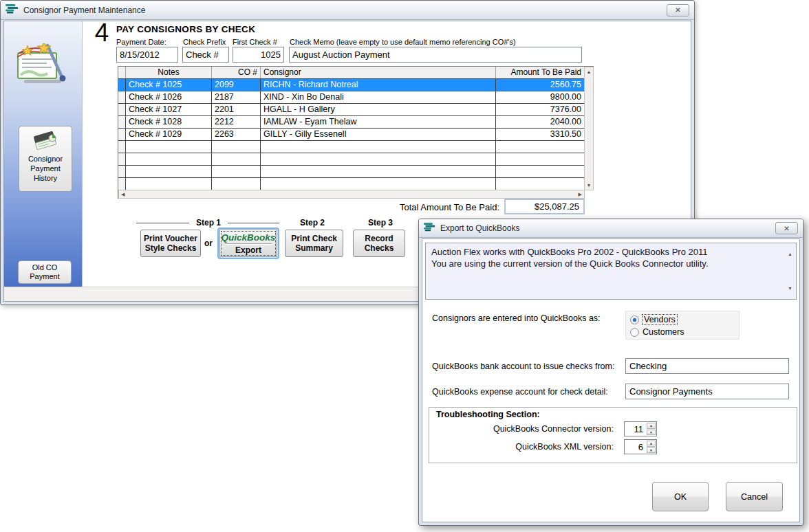  What do you see at coordinates (636, 447) in the screenshot?
I see `xml-version-value: 6` at bounding box center [636, 447].